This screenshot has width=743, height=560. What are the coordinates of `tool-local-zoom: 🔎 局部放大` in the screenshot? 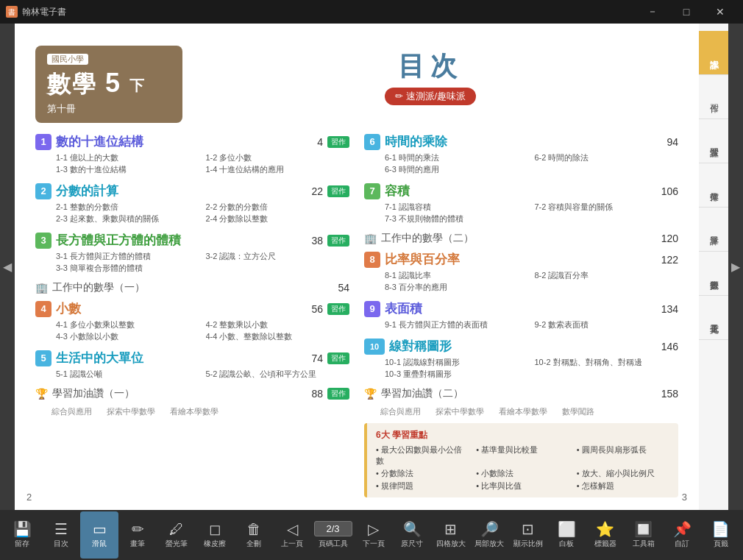 It's located at (489, 535).